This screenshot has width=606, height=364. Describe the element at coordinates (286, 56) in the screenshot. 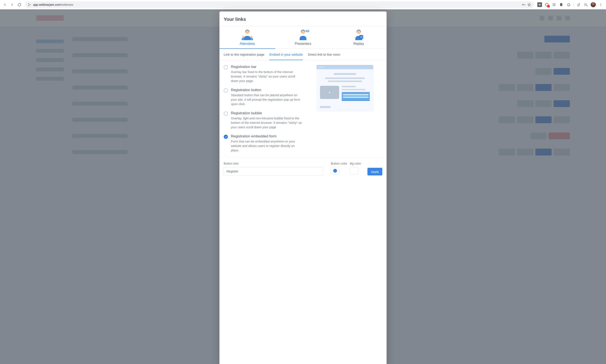

I see `subtab-embed-website: Embed in your website` at that location.